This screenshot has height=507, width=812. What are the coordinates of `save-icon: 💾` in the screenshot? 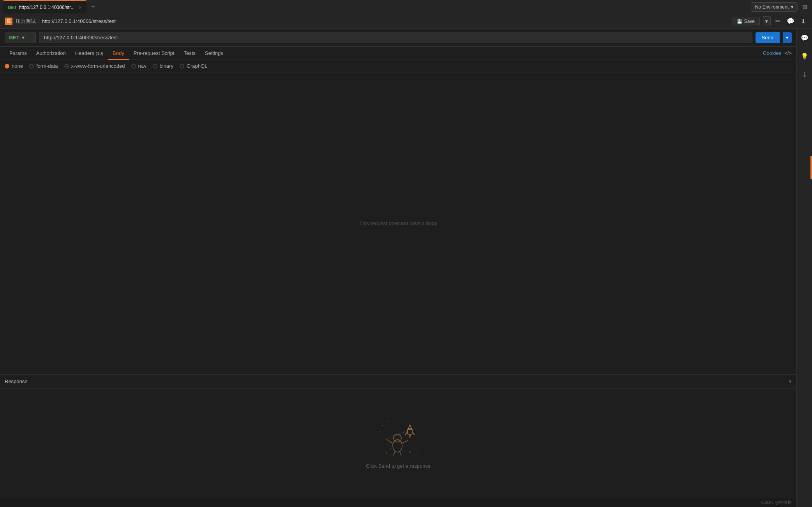 It's located at (740, 21).